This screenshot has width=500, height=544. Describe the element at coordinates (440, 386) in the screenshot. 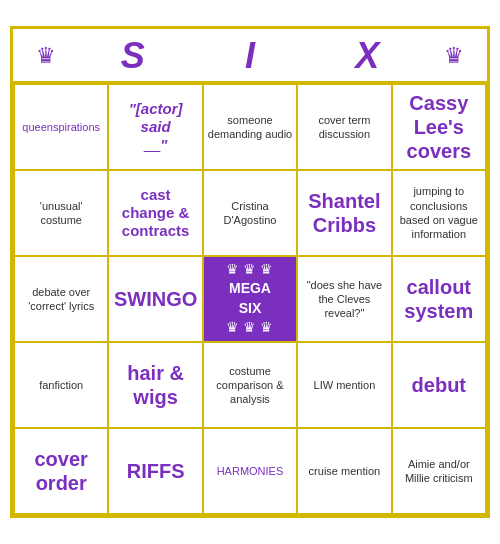

I see `cell-r4c5: debut` at that location.